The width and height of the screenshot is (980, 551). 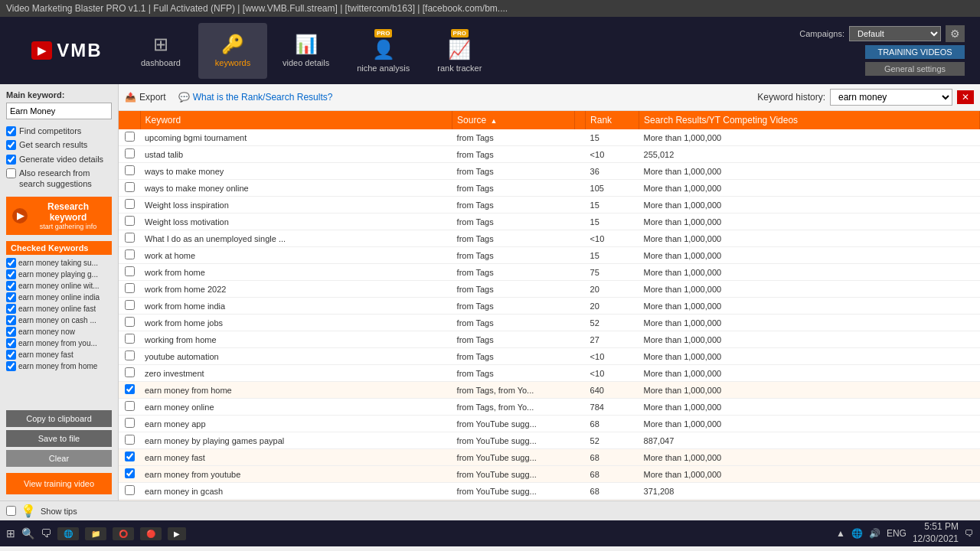 I want to click on nav-dashboard: ⊞ dashboard, so click(x=161, y=51).